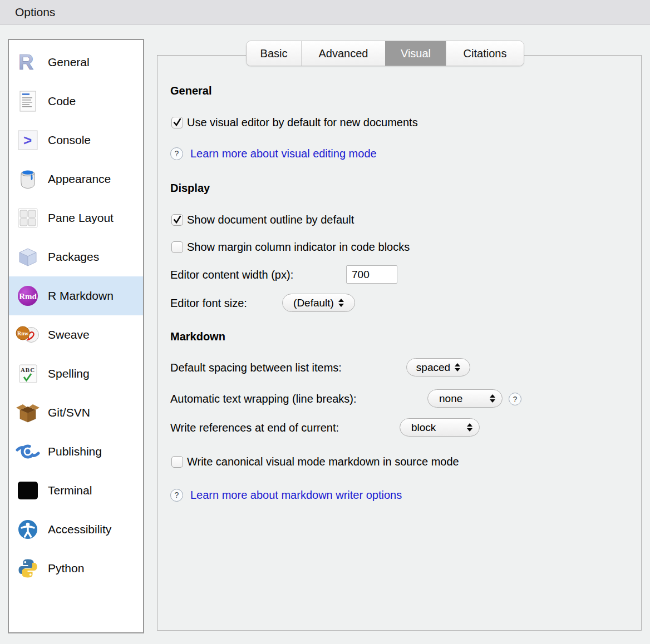 The image size is (650, 644). What do you see at coordinates (28, 140) in the screenshot?
I see `console-icon: >` at bounding box center [28, 140].